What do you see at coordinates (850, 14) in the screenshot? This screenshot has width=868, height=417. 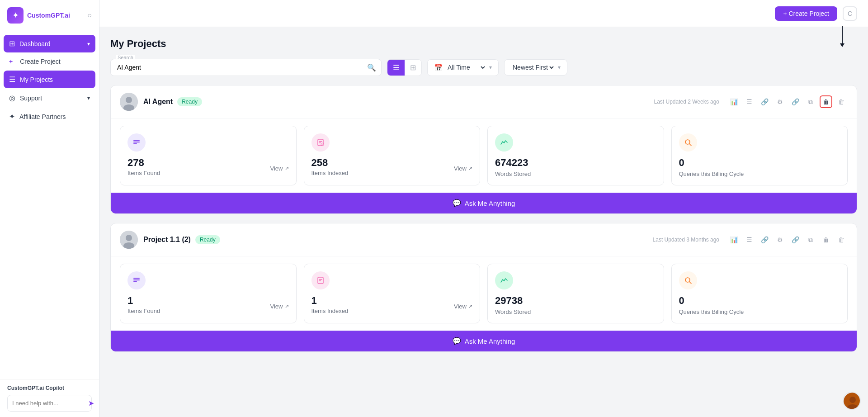 I see `loading-icon: C` at bounding box center [850, 14].